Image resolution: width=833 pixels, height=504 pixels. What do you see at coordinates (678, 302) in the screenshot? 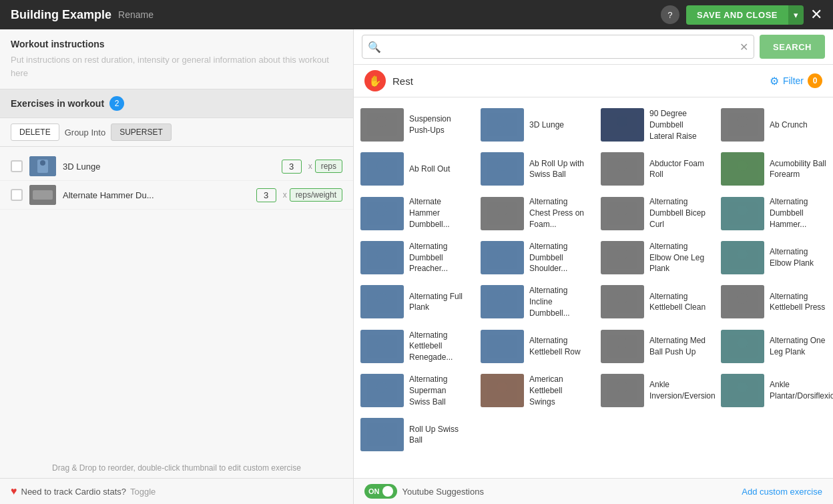
I see `exercise-cell-name: Alternating Kettlebell Clean` at bounding box center [678, 302].